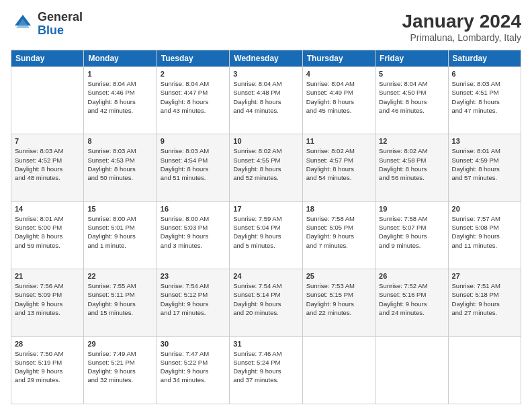  I want to click on calendar-cell: 17Sunrise: 7:59 AM Sunset: 5:04 PM Dayli…, so click(266, 235).